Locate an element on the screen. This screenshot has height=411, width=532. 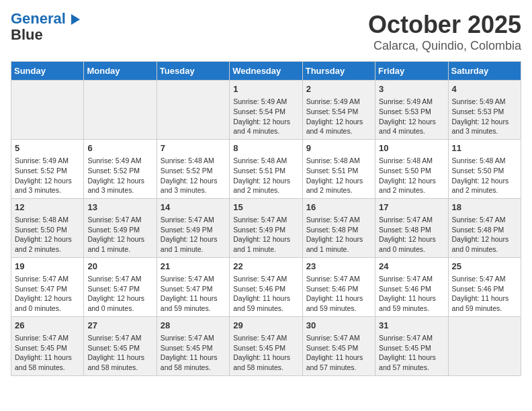
calendar-title: October 2025 is located at coordinates (445, 25).